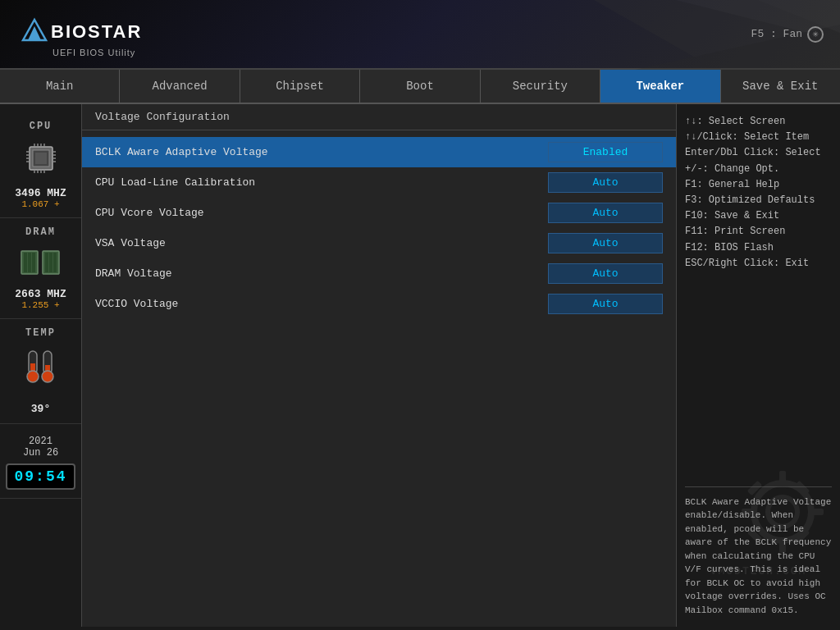 Image resolution: width=840 pixels, height=630 pixels. Describe the element at coordinates (41, 461) in the screenshot. I see `datetime-section: 2021 Jun 26 09:54` at that location.